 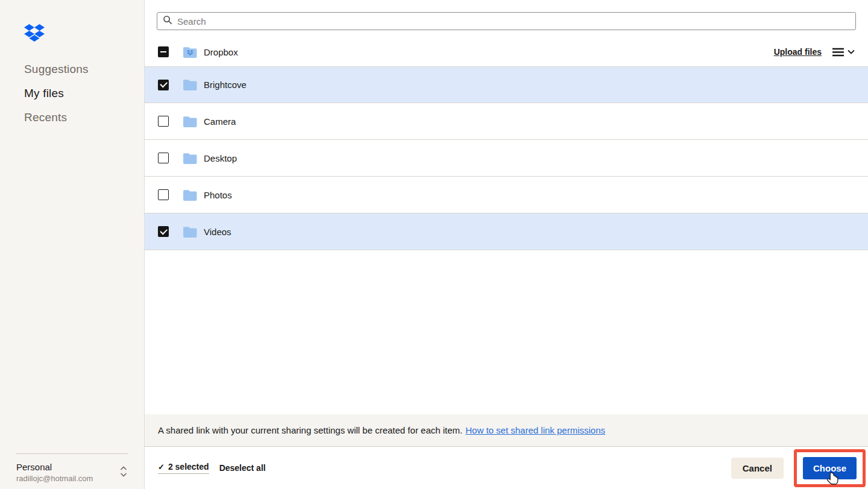 I want to click on search-bar, so click(x=506, y=21).